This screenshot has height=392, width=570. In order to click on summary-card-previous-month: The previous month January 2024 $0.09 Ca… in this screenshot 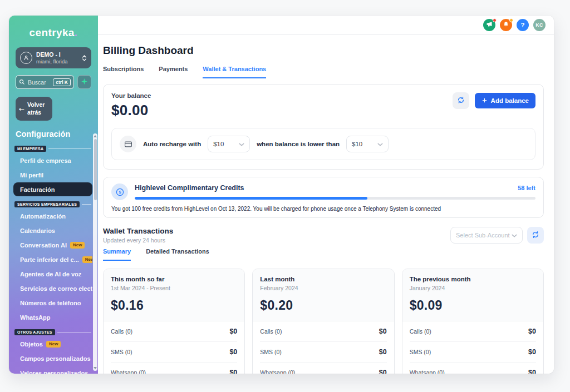, I will do `click(473, 321)`.